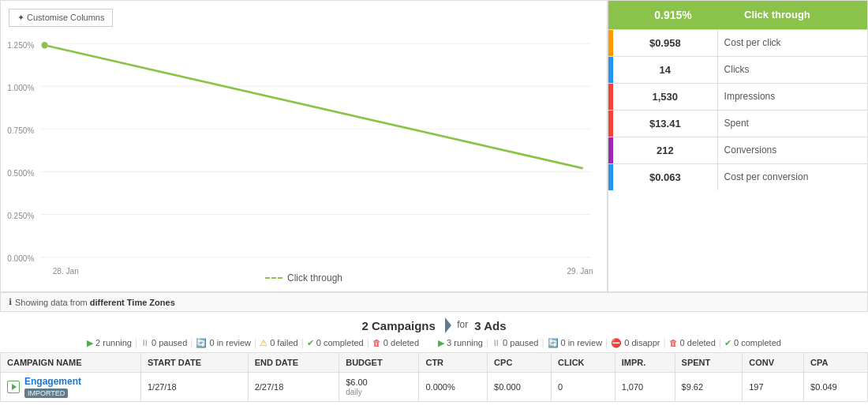 The image size is (868, 413). Describe the element at coordinates (21, 259) in the screenshot. I see `svg-text: 0.000%` at that location.